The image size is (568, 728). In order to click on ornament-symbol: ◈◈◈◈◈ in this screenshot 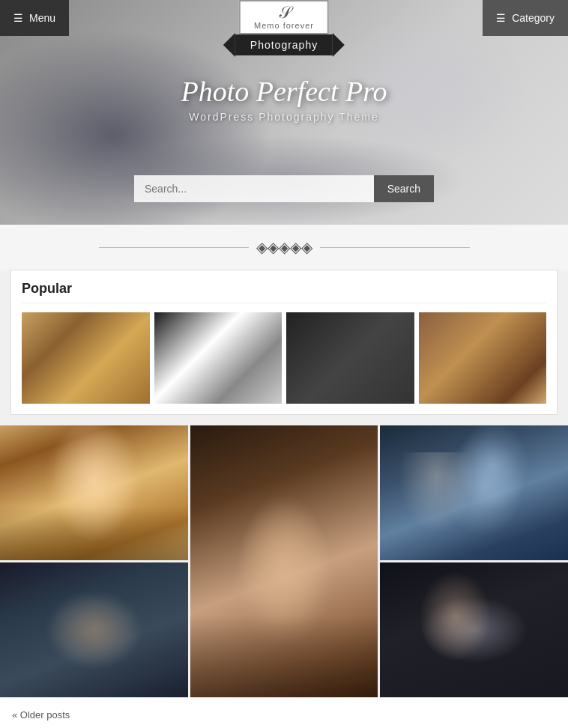, I will do `click(285, 247)`.